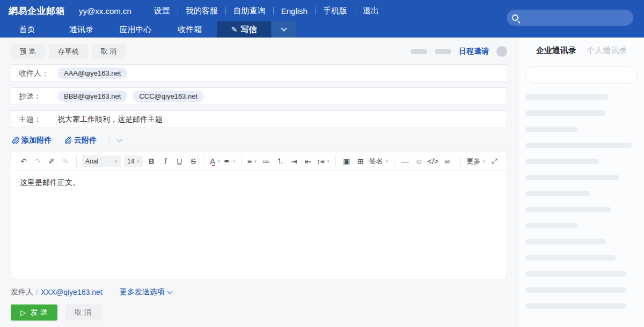 The image size is (644, 327). I want to click on send-row: ▷ 发 送 取 消, so click(259, 313).